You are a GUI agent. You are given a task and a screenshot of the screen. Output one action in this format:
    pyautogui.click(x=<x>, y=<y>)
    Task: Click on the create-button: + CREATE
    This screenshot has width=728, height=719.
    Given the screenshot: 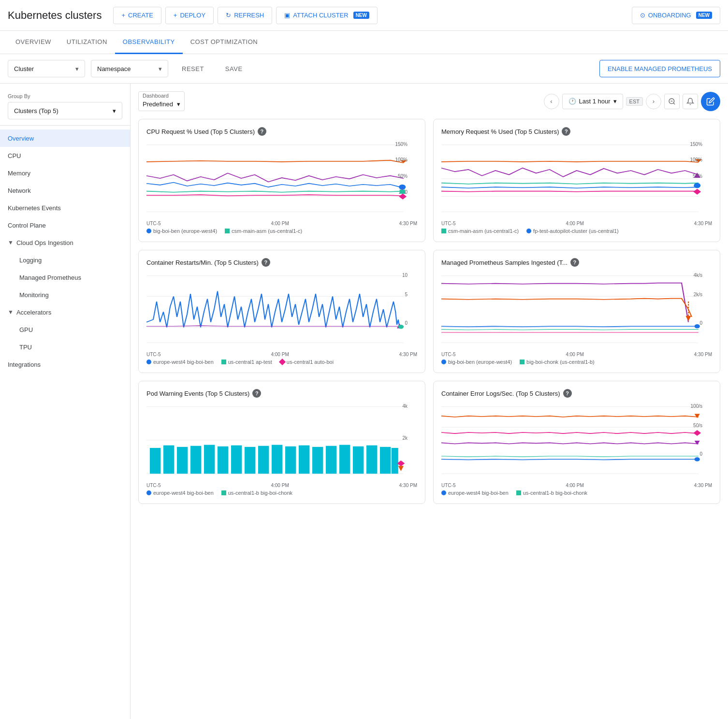 What is the action you would take?
    pyautogui.click(x=137, y=15)
    